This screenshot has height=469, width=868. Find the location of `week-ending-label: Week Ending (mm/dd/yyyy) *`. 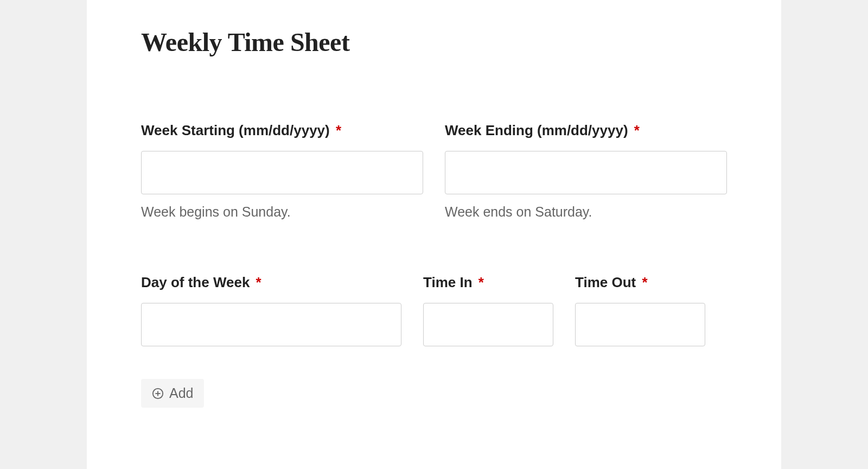

week-ending-label: Week Ending (mm/dd/yyyy) * is located at coordinates (586, 130).